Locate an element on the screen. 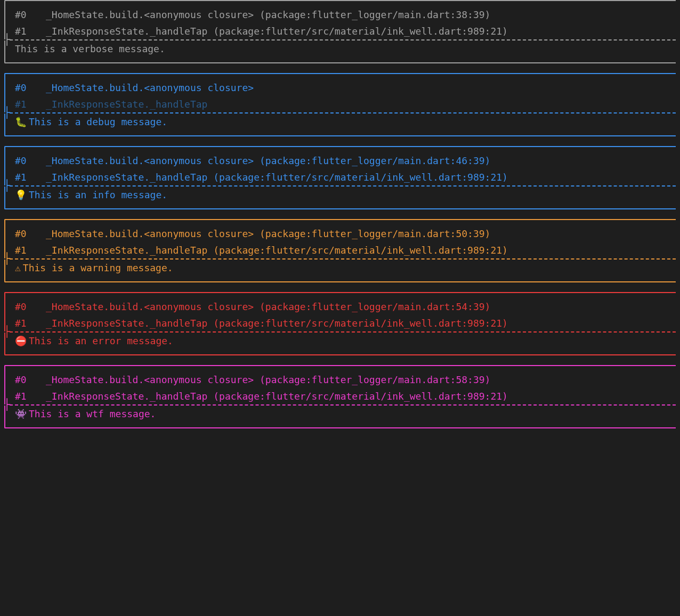  log-message-text: This is an error message. is located at coordinates (101, 341).